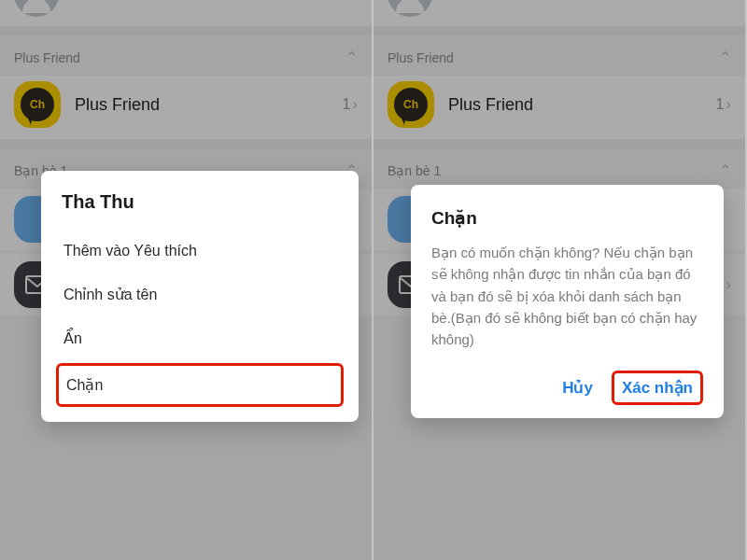 The width and height of the screenshot is (747, 560). I want to click on dialog-title: Chặn, so click(568, 218).